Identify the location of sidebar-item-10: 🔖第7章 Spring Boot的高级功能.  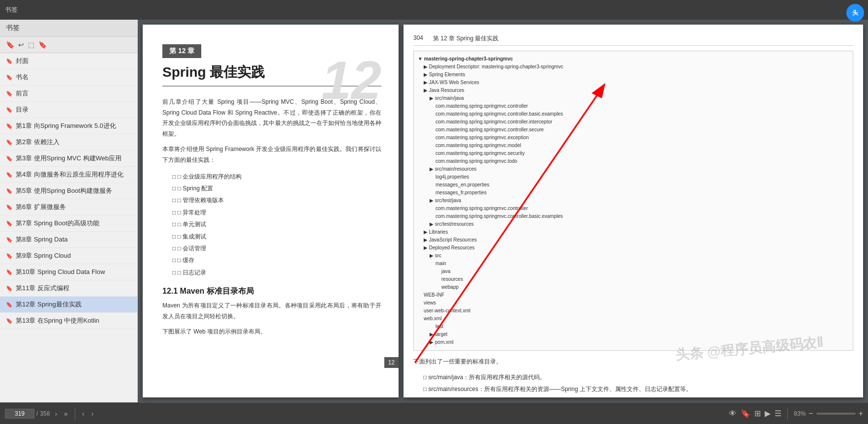
(69, 223).